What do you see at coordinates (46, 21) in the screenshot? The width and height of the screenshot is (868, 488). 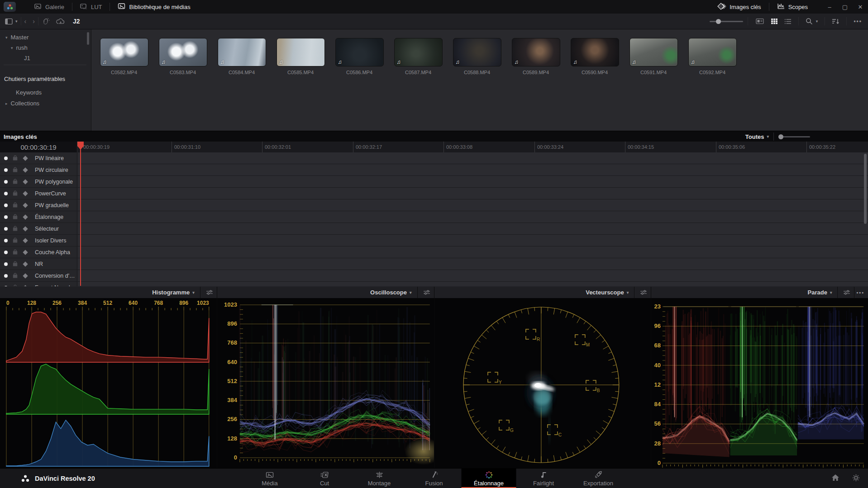 I see `relink-icon` at bounding box center [46, 21].